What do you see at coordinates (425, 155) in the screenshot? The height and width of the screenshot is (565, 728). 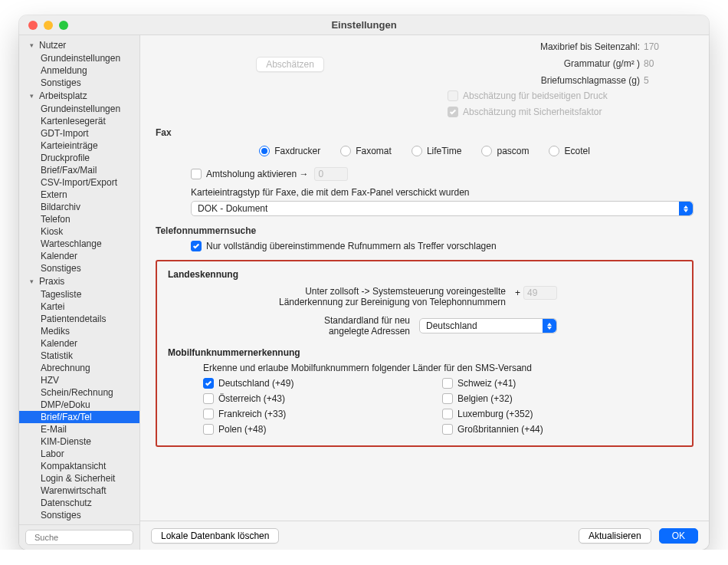 I see `fax-radio-row: FaxdruckerFaxomatLifeTimepascomEcotel` at bounding box center [425, 155].